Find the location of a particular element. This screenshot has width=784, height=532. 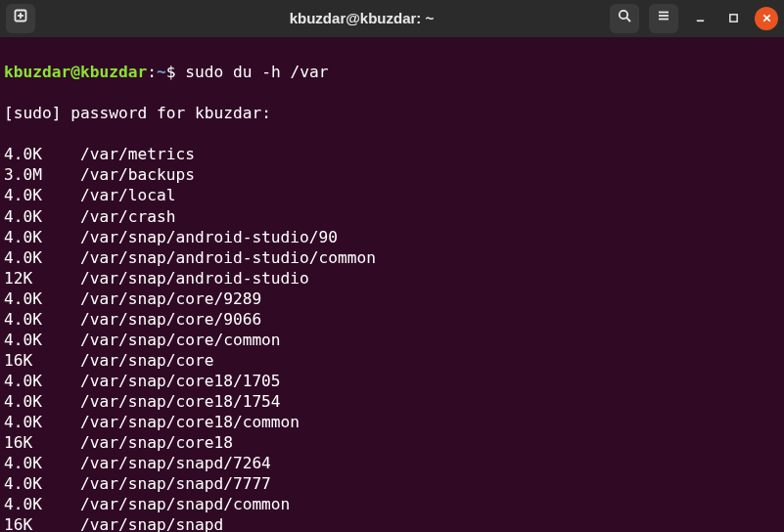

prompt-dollar: $ is located at coordinates (171, 72).